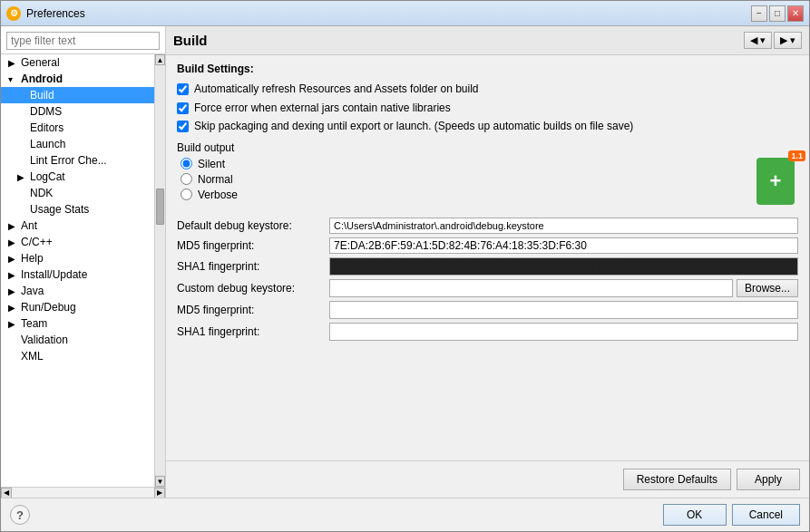  Describe the element at coordinates (216, 179) in the screenshot. I see `radio-normal-label: Normal` at that location.